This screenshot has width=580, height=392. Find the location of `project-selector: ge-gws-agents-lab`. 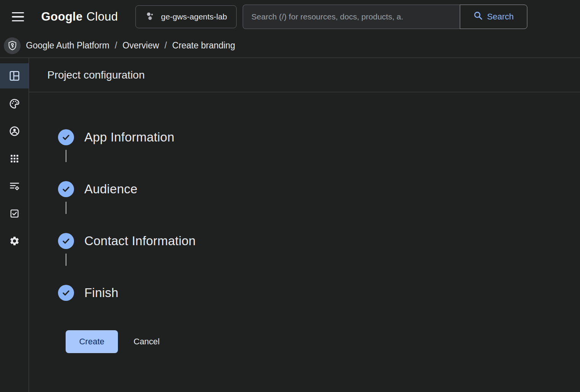

project-selector: ge-gws-agents-lab is located at coordinates (186, 17).